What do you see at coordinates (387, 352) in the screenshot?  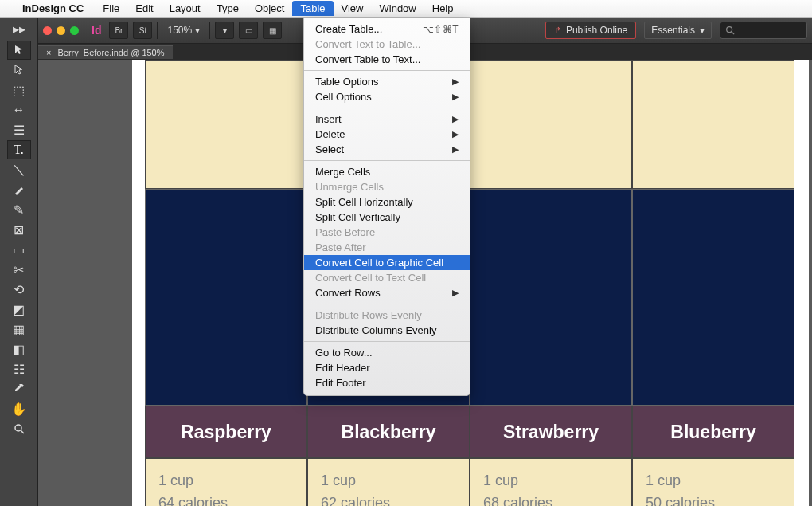 I see `menu-go-to-row: Go to Row...` at bounding box center [387, 352].